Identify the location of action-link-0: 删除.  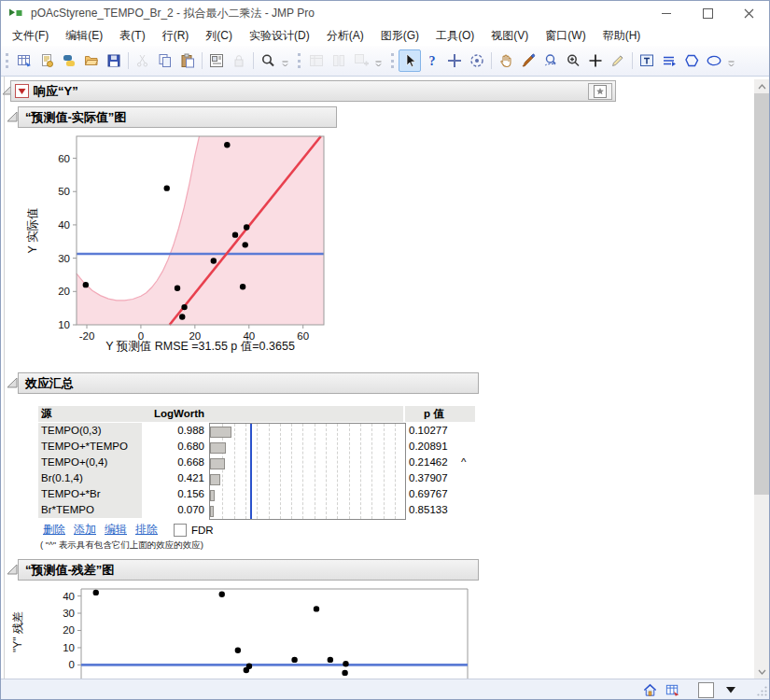
(54, 530).